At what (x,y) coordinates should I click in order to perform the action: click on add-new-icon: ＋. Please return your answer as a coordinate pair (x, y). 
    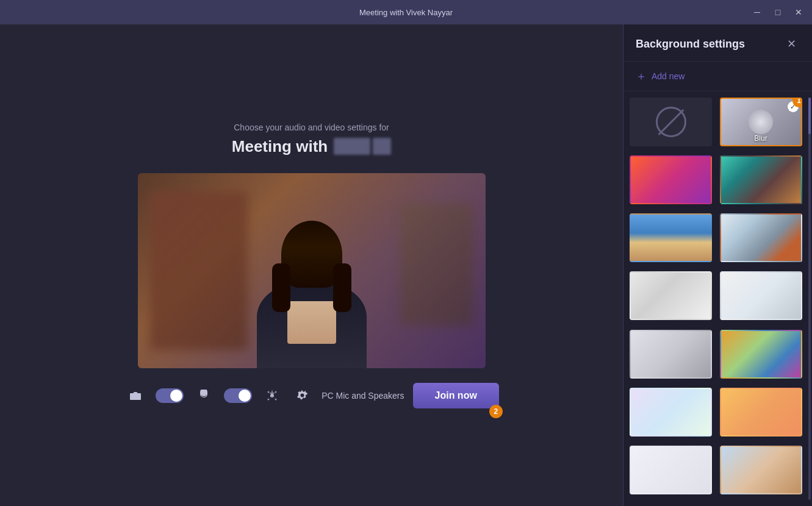
    Looking at the image, I should click on (641, 76).